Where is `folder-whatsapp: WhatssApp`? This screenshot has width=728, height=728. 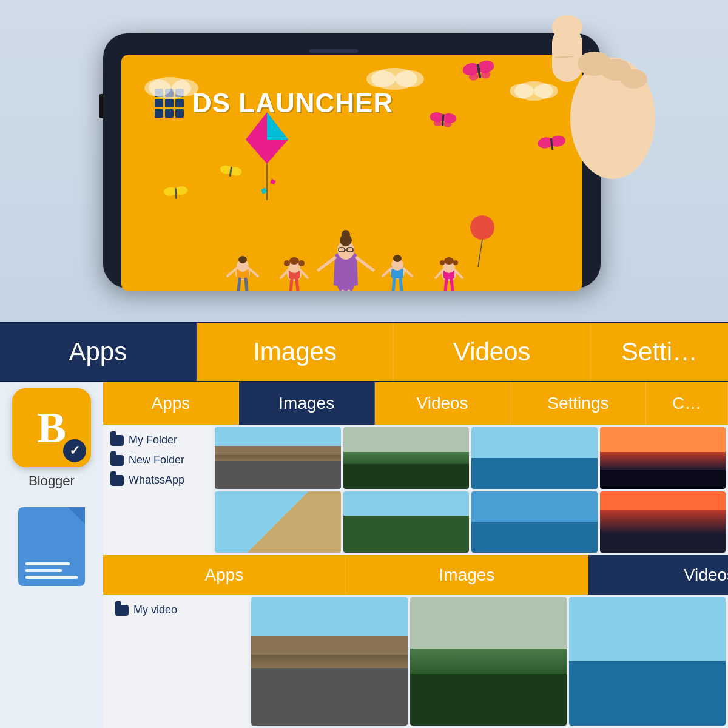 folder-whatsapp: WhatssApp is located at coordinates (158, 480).